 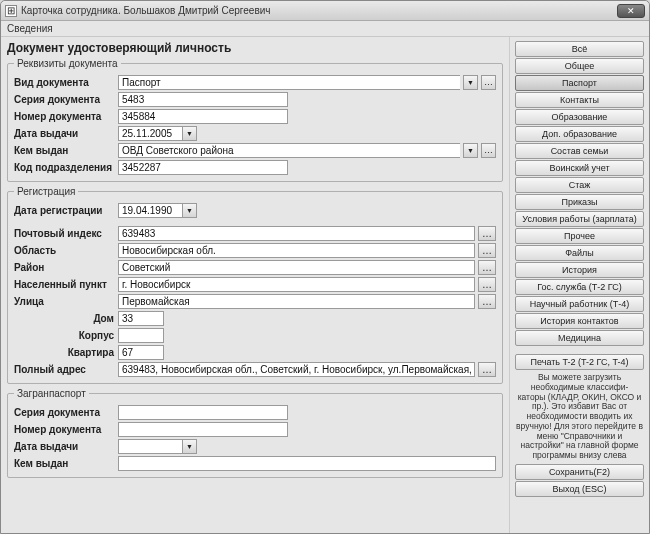 I want to click on close-button: ✕, so click(x=631, y=11).